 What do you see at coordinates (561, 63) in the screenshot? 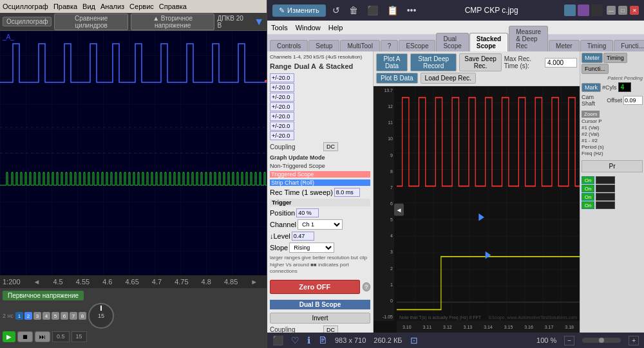
I see `max-rec-input` at bounding box center [561, 63].